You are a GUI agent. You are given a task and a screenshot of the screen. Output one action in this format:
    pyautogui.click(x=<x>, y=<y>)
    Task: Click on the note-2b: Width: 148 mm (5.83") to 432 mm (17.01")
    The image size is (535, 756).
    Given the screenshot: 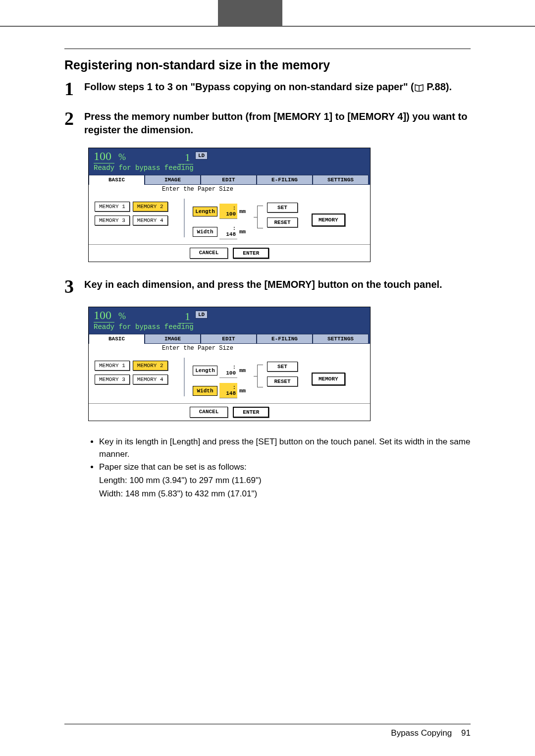 What is the action you would take?
    pyautogui.click(x=285, y=494)
    